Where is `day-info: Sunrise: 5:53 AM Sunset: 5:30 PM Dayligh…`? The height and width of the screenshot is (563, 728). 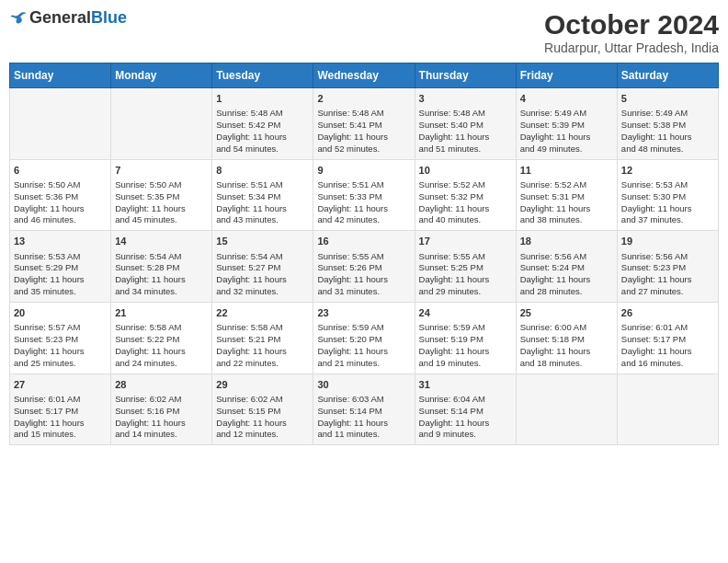
day-info: Sunrise: 5:53 AM Sunset: 5:30 PM Dayligh… is located at coordinates (667, 202).